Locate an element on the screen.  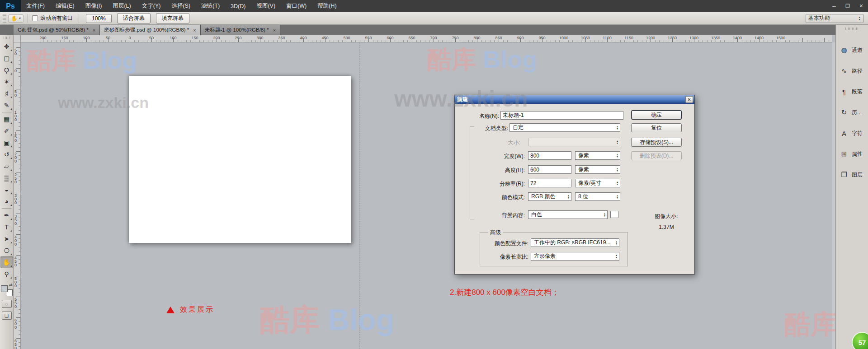
panel-item-0: ◍通道 is located at coordinates (852, 50).